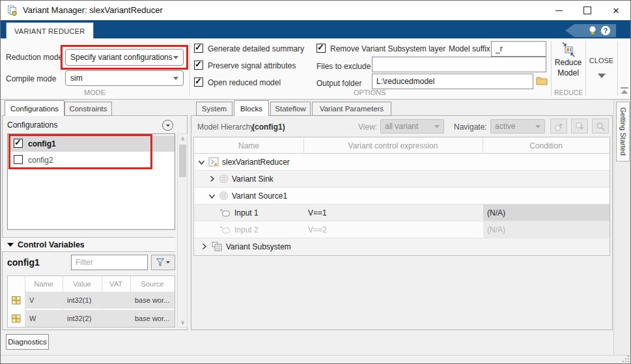  I want to click on scrollbar-thumb, so click(182, 161).